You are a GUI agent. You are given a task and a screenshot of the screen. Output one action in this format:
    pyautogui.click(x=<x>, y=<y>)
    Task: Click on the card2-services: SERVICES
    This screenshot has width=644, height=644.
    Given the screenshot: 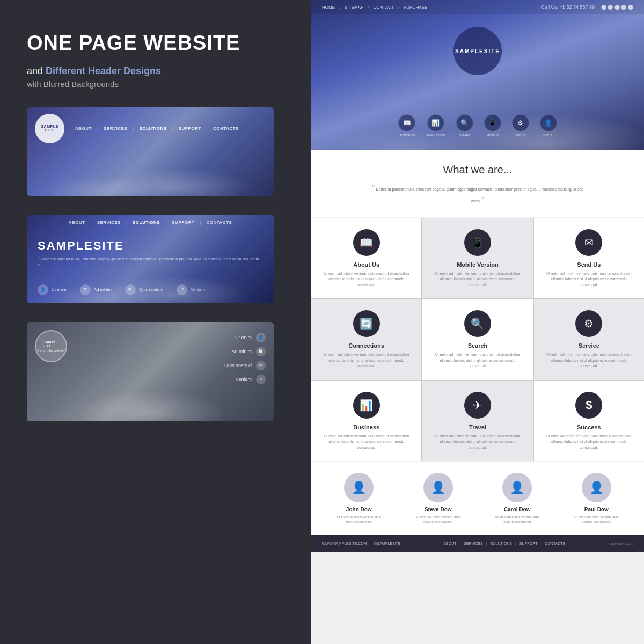 What is the action you would take?
    pyautogui.click(x=109, y=222)
    